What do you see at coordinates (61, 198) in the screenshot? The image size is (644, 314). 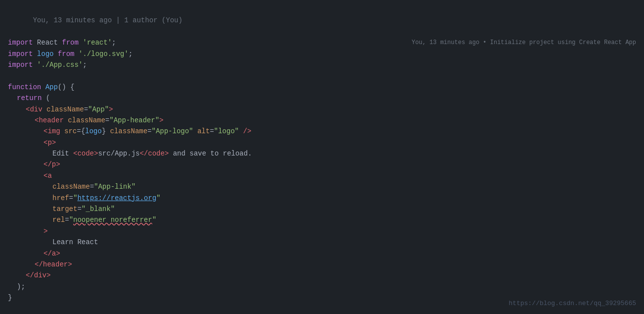 I see `attr-href: href` at bounding box center [61, 198].